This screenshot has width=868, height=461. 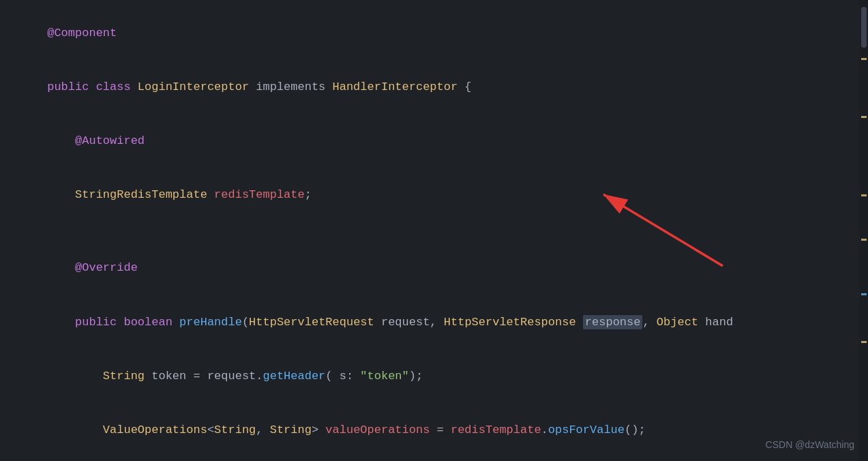 What do you see at coordinates (434, 195) in the screenshot?
I see `line-4: StringRedisTemplate redisTemplate;` at bounding box center [434, 195].